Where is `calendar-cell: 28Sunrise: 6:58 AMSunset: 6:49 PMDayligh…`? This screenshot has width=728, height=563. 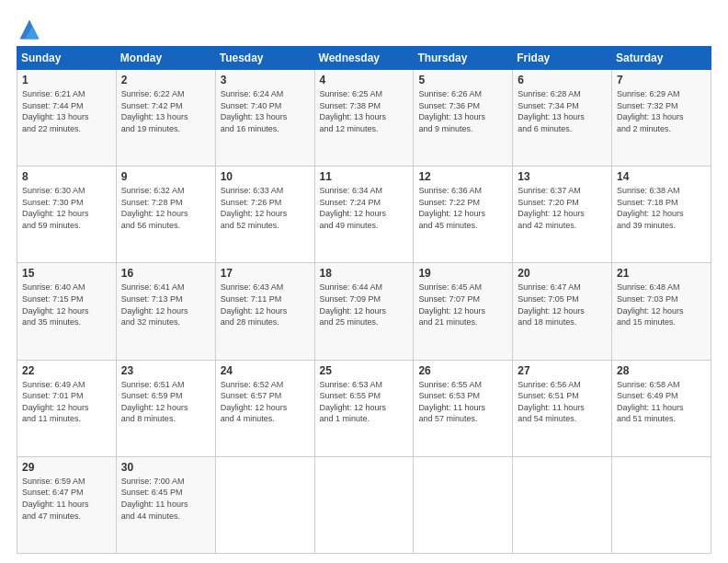
calendar-cell: 28Sunrise: 6:58 AMSunset: 6:49 PMDayligh… is located at coordinates (662, 408).